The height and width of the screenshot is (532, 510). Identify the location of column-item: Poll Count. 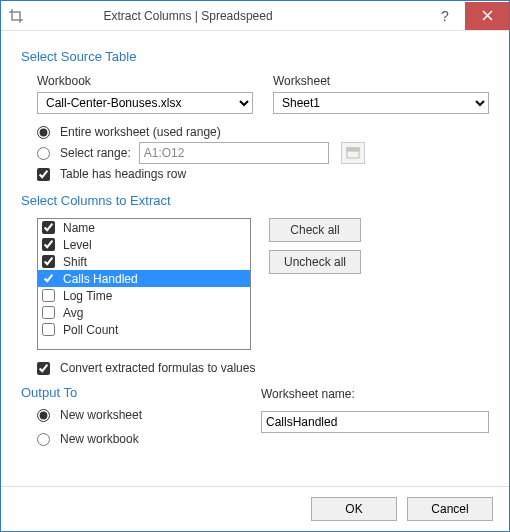
(144, 330).